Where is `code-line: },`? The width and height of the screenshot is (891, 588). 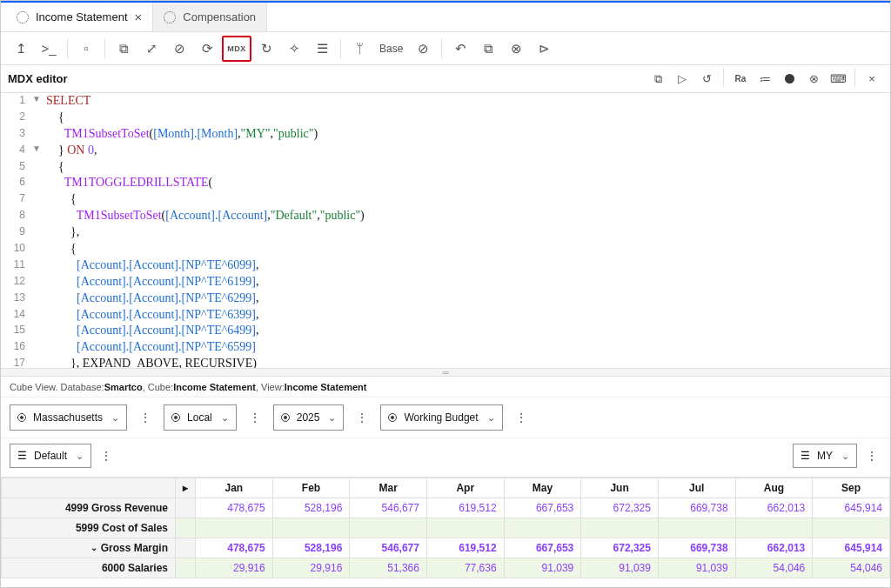
code-line: }, is located at coordinates (61, 233).